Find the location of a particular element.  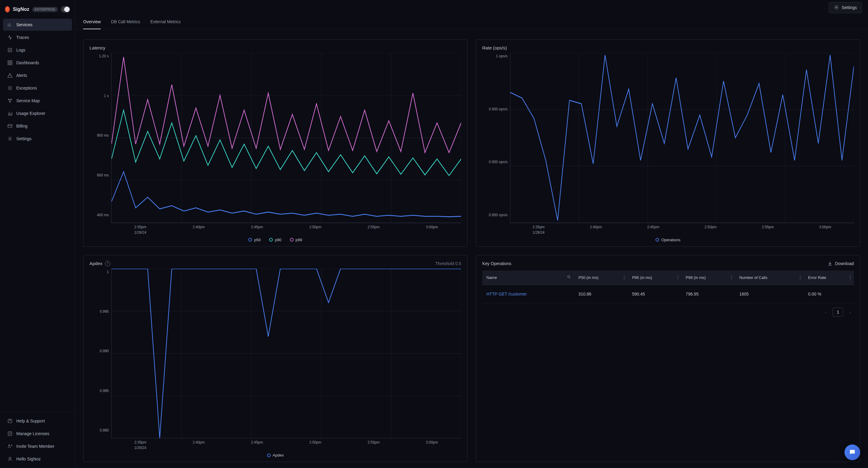

download-button: Download is located at coordinates (840, 264).